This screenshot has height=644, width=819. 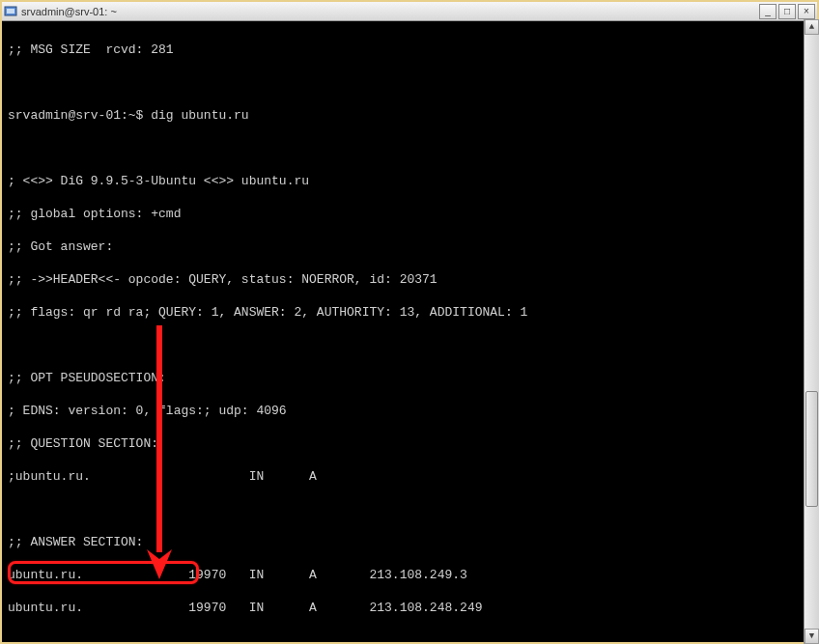 What do you see at coordinates (811, 332) in the screenshot?
I see `vertical-scrollbar: ▲ ▼` at bounding box center [811, 332].